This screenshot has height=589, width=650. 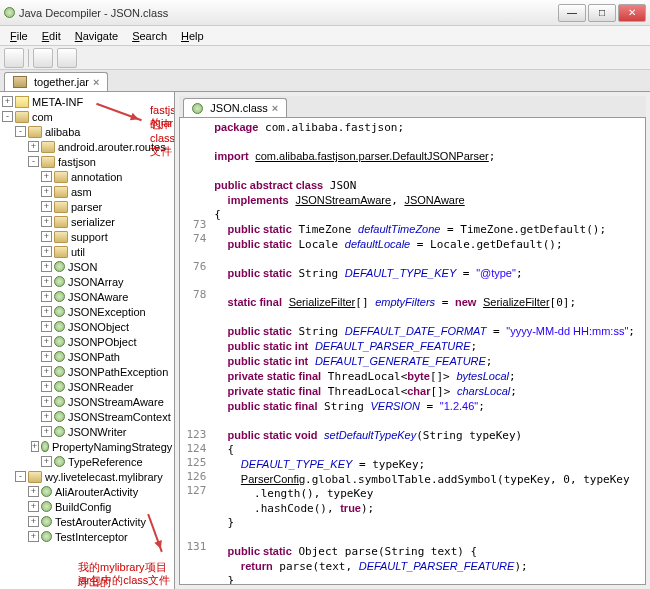 I want to click on close-button: ✕, so click(x=632, y=13).